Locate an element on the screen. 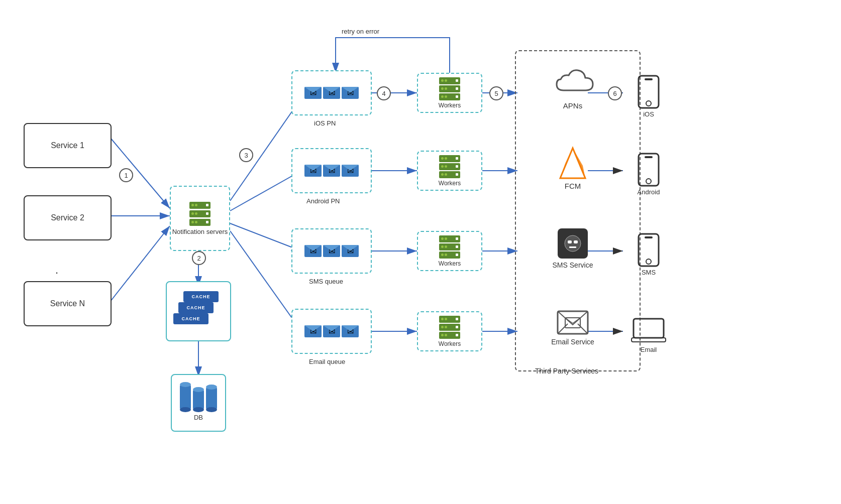  android-destination: Android is located at coordinates (649, 174).